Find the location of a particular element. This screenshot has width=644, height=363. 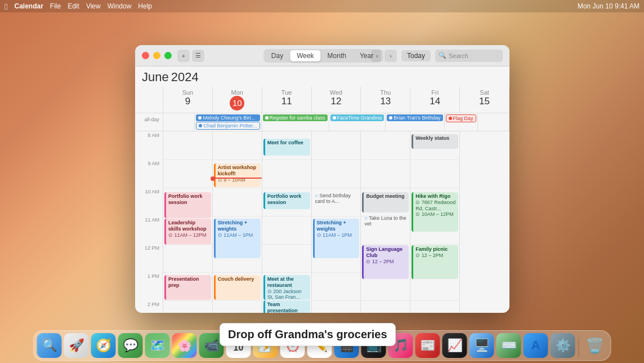

dock-messages: 💬 is located at coordinates (131, 346).